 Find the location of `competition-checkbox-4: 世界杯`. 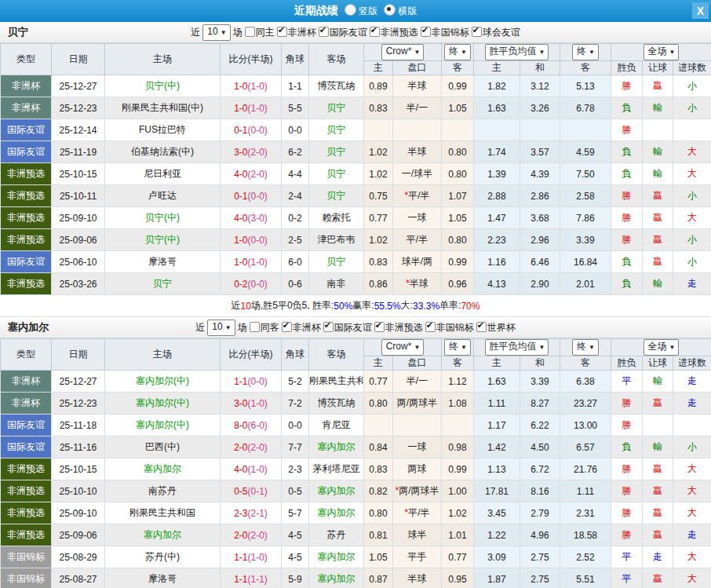

competition-checkbox-4: 世界杯 is located at coordinates (496, 328).